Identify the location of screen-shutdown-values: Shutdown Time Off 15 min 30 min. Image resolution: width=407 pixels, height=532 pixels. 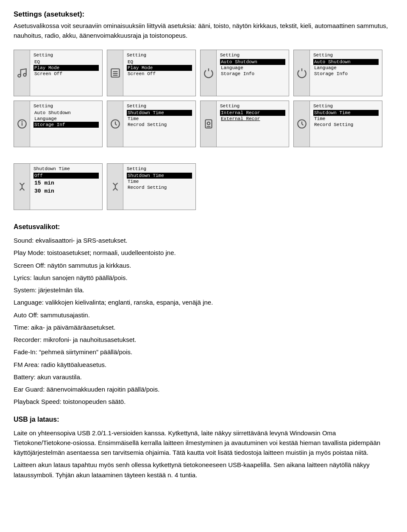
(58, 187).